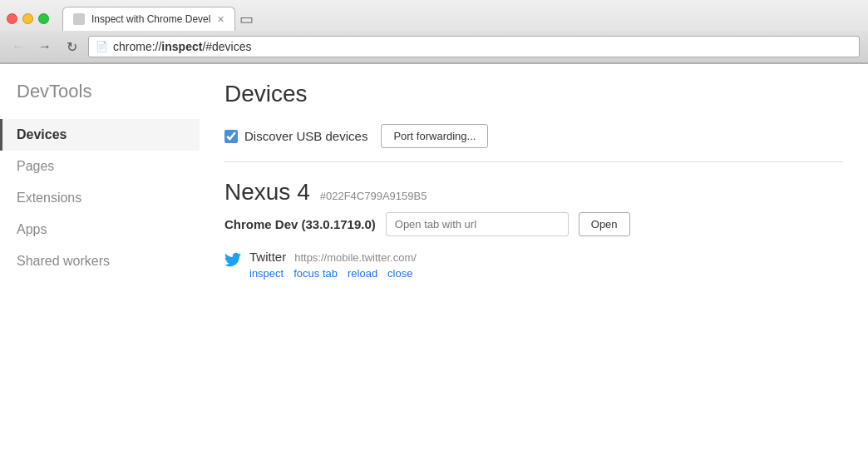  What do you see at coordinates (72, 47) in the screenshot?
I see `reload-button: ↻` at bounding box center [72, 47].